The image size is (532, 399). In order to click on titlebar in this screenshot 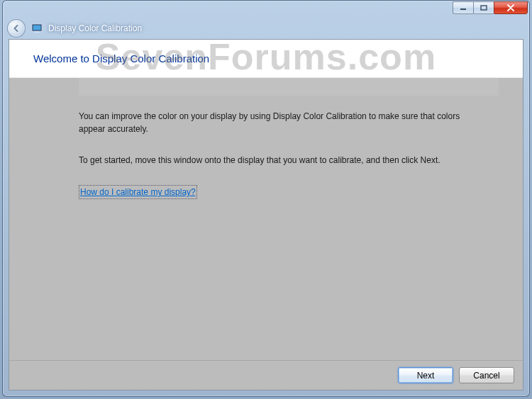, I will do `click(266, 9)`.